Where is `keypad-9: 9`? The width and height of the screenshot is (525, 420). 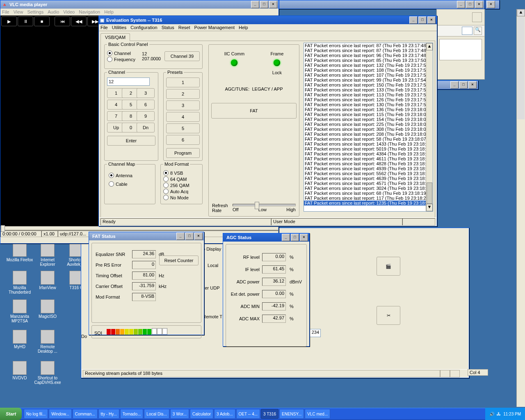 keypad-9: 9 is located at coordinates (146, 116).